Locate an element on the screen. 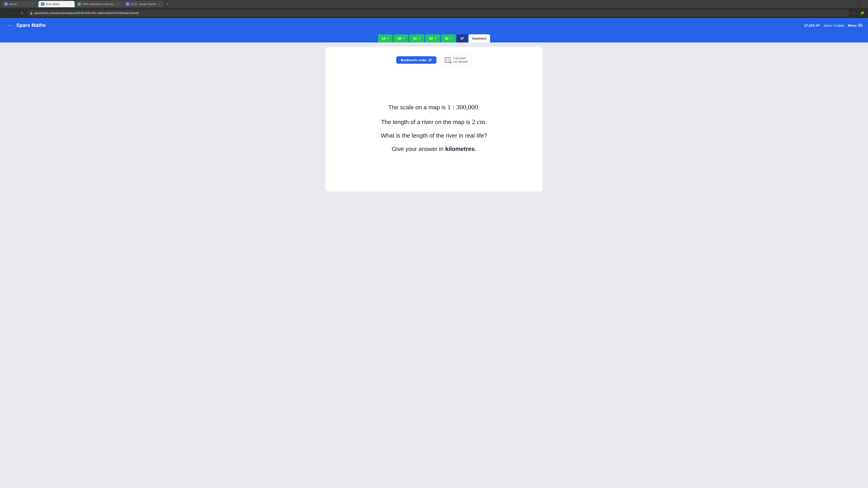 The height and width of the screenshot is (488, 868). back-button: ← is located at coordinates (6, 13).